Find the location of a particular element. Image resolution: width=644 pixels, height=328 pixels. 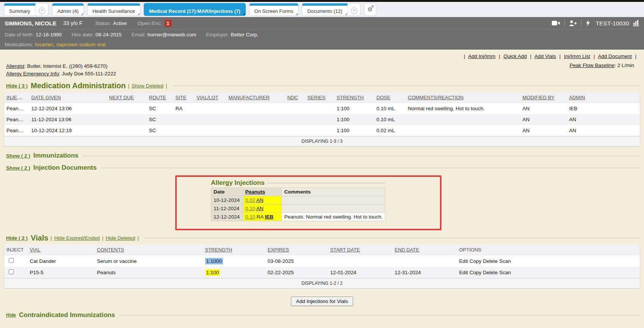

lightning-bolt-icon is located at coordinates (588, 23).